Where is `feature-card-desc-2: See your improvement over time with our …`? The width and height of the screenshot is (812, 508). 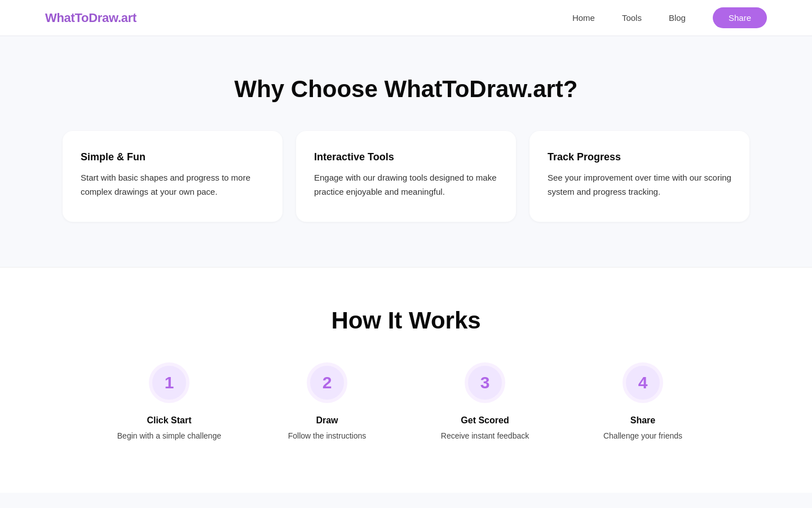 feature-card-desc-2: See your improvement over time with our … is located at coordinates (639, 185).